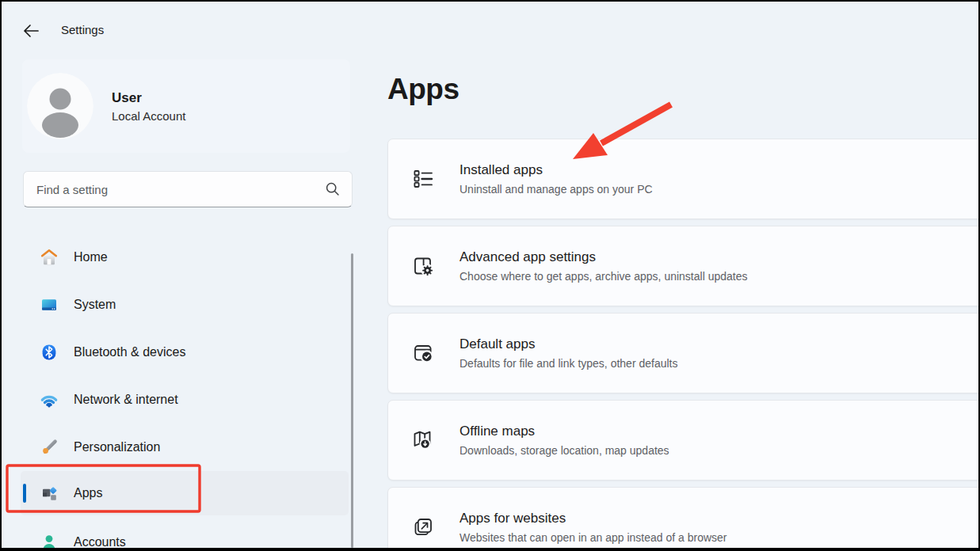 This screenshot has height=551, width=980. I want to click on selected-indicator-pill, so click(25, 493).